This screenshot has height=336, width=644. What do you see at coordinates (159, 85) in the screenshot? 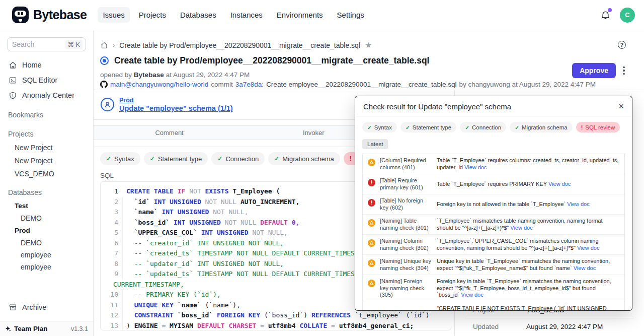
I see `commit-branch-link: main@changyuwong/hello-world` at bounding box center [159, 85].